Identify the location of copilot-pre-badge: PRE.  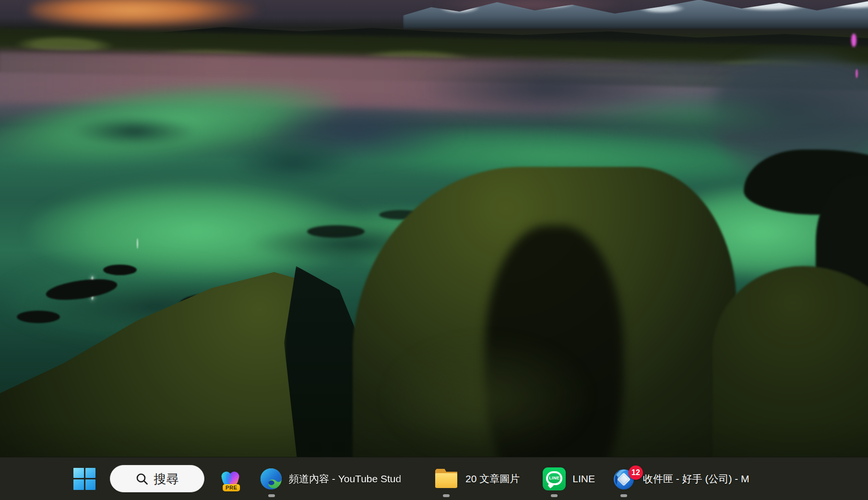
(231, 488).